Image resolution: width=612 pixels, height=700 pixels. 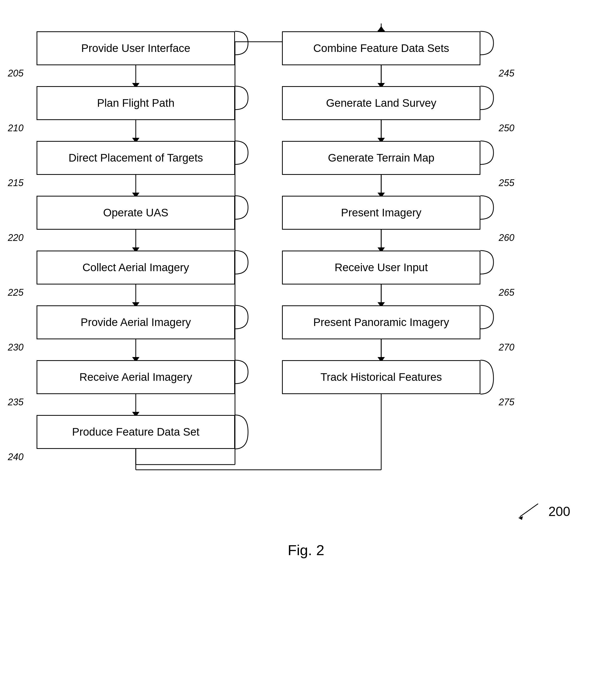 I want to click on label-225: 225, so click(x=16, y=293).